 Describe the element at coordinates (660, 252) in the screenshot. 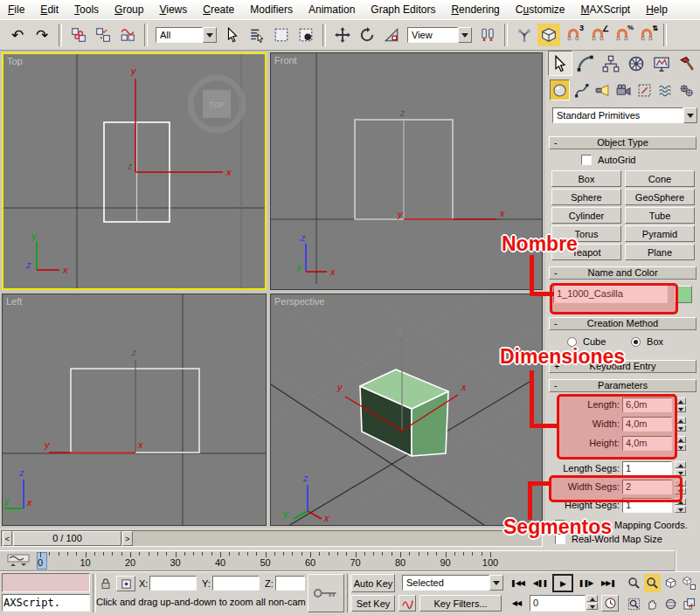

I see `object-type-button-plane: Plane` at that location.